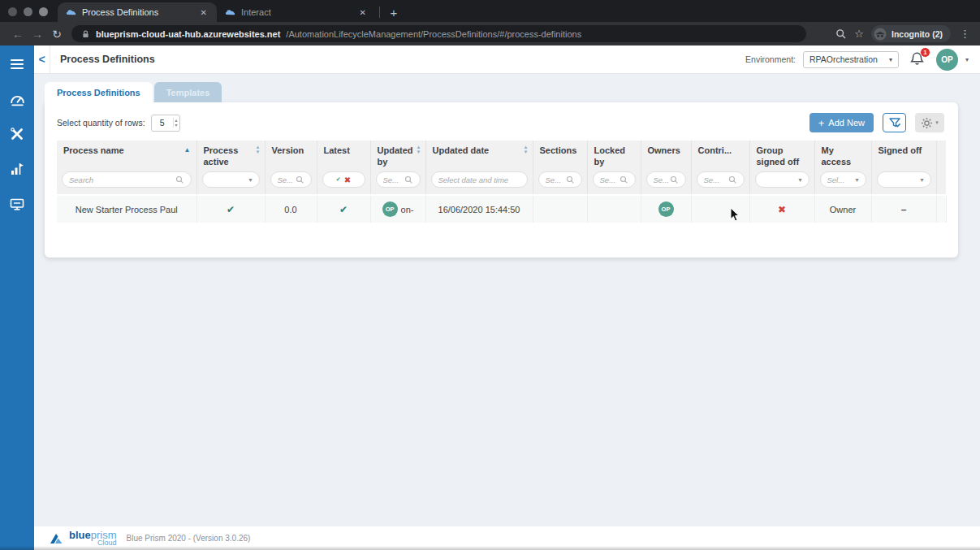 This screenshot has width=980, height=550. I want to click on lock-icon, so click(86, 34).